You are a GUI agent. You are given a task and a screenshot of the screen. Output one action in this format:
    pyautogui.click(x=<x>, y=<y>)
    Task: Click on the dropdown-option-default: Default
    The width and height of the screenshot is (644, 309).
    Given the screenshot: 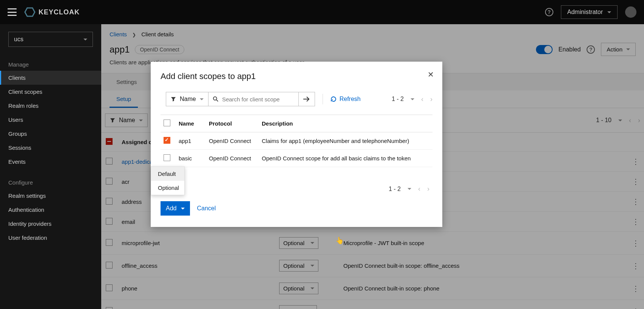 What is the action you would take?
    pyautogui.click(x=168, y=174)
    